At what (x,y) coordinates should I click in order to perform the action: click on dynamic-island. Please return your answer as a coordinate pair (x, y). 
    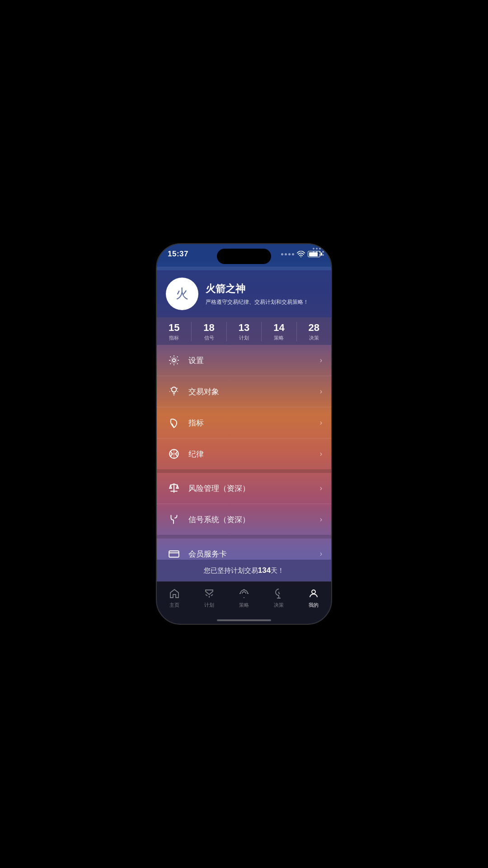
    Looking at the image, I should click on (244, 256).